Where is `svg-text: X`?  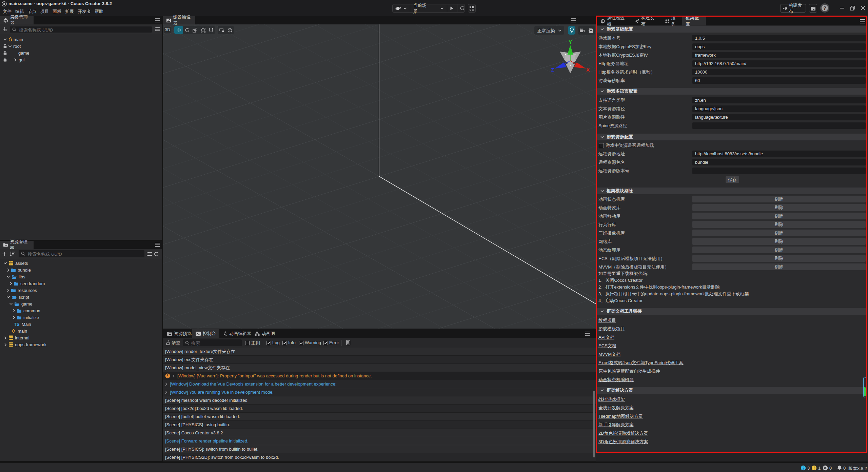 svg-text: X is located at coordinates (588, 70).